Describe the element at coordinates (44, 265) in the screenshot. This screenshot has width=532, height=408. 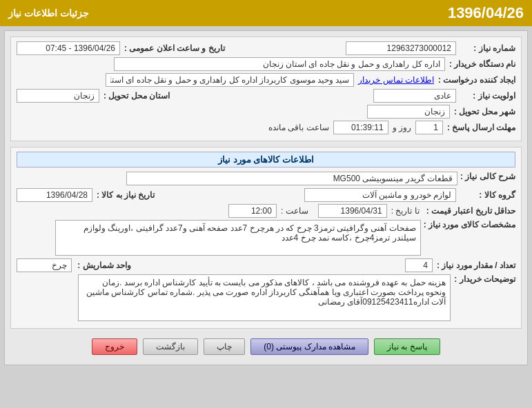
I see `vahed-input` at that location.